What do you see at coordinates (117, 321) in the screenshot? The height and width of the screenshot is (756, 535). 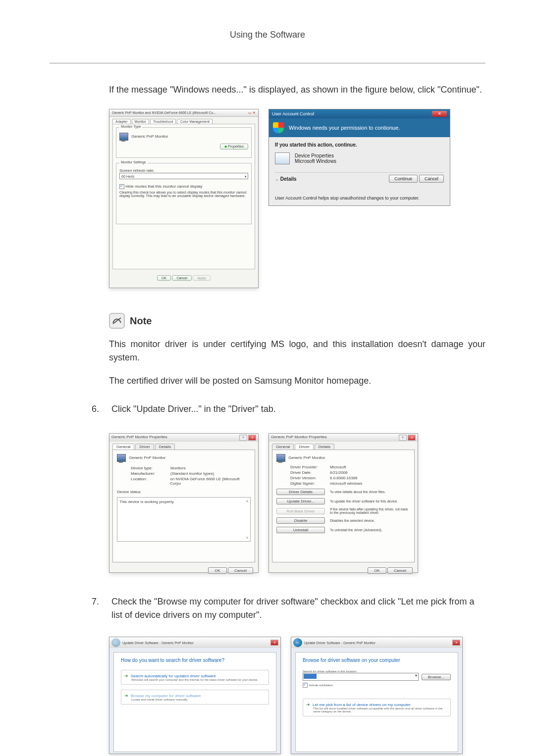 I see `note-icon` at bounding box center [117, 321].